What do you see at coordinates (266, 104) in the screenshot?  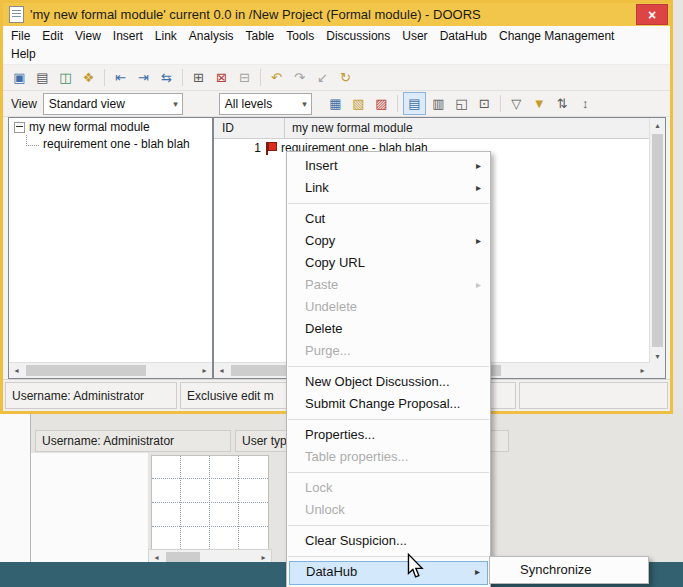 I see `levels-combo: All levels ▾` at bounding box center [266, 104].